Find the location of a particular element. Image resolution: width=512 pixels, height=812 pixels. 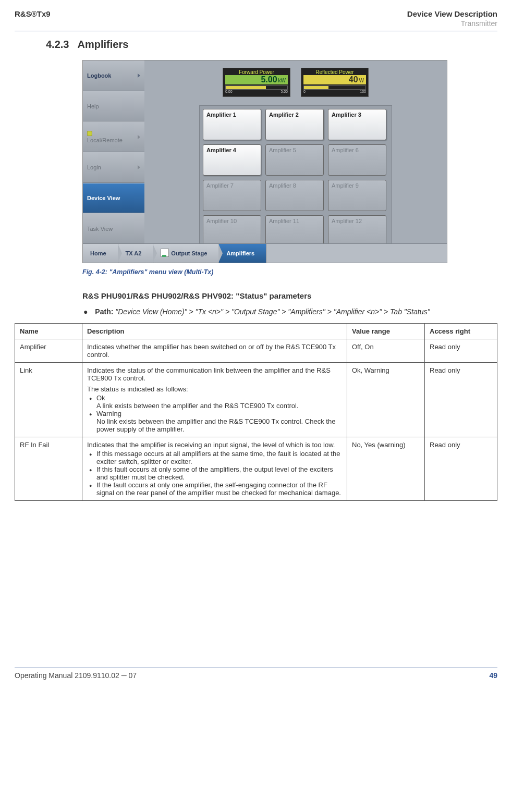

desc-ok-title: Ok is located at coordinates (101, 398).